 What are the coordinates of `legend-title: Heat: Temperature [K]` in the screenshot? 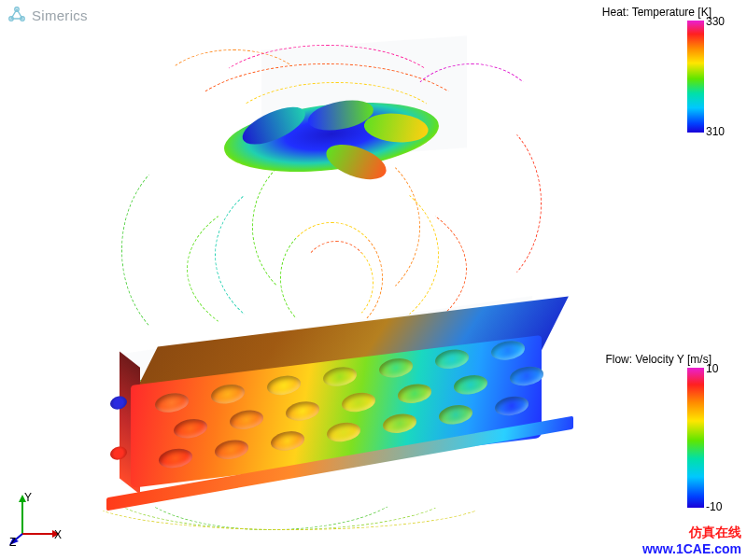 It's located at (657, 12).